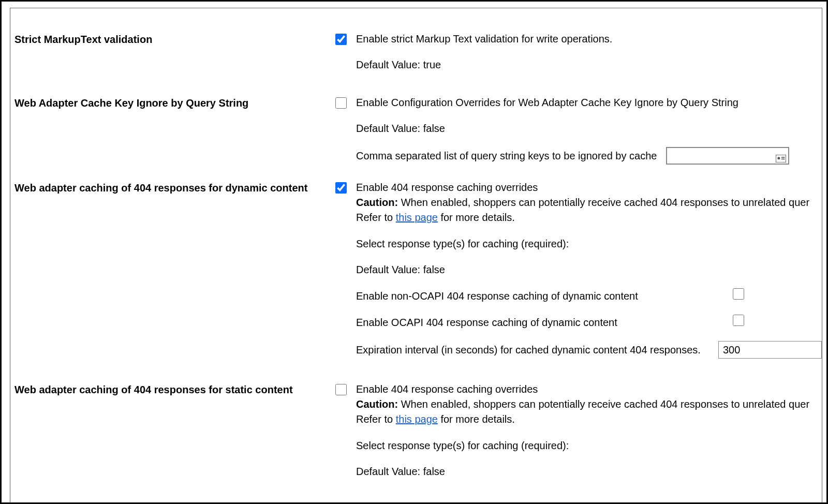 The height and width of the screenshot is (504, 828). I want to click on strict-markup-enable-text: Enable strict Markup Text validation for…, so click(589, 39).